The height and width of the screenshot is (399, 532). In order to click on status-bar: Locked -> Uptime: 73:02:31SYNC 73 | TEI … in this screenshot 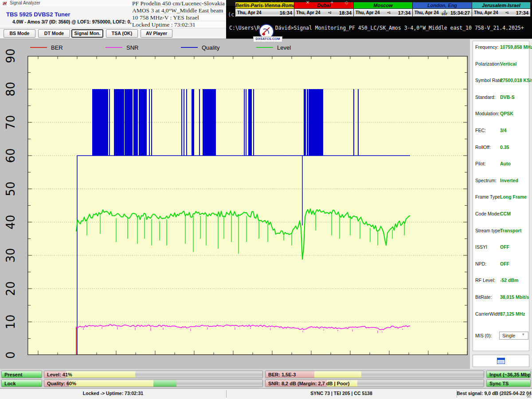, I will do `click(266, 394)`.